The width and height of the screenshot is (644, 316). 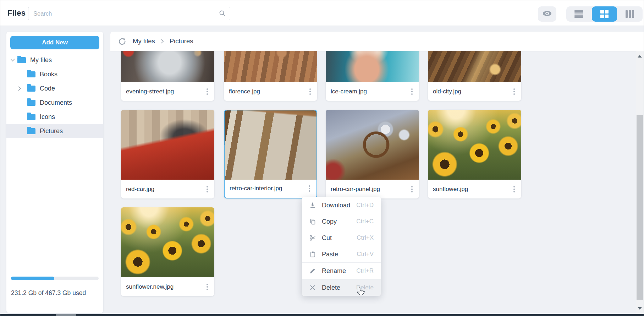 What do you see at coordinates (365, 288) in the screenshot?
I see `shortcut-hint: Delete` at bounding box center [365, 288].